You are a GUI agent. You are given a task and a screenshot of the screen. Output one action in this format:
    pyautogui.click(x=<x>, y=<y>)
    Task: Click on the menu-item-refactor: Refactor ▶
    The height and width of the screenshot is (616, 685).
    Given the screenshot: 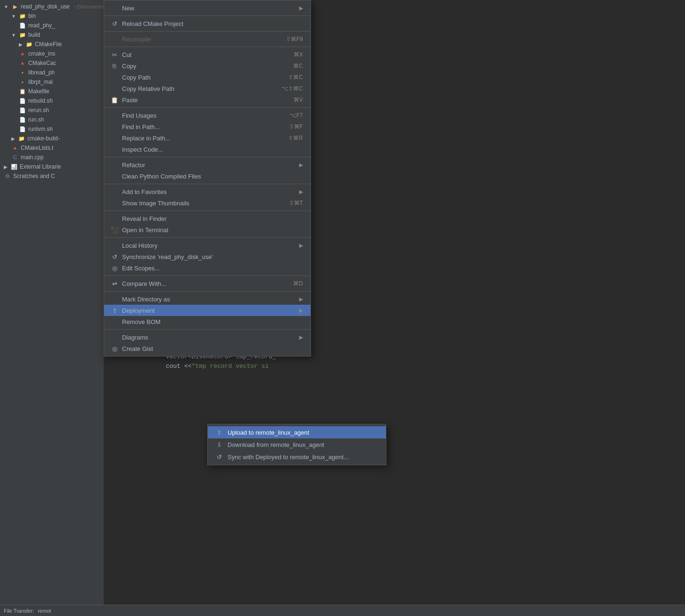 What is the action you would take?
    pyautogui.click(x=207, y=165)
    